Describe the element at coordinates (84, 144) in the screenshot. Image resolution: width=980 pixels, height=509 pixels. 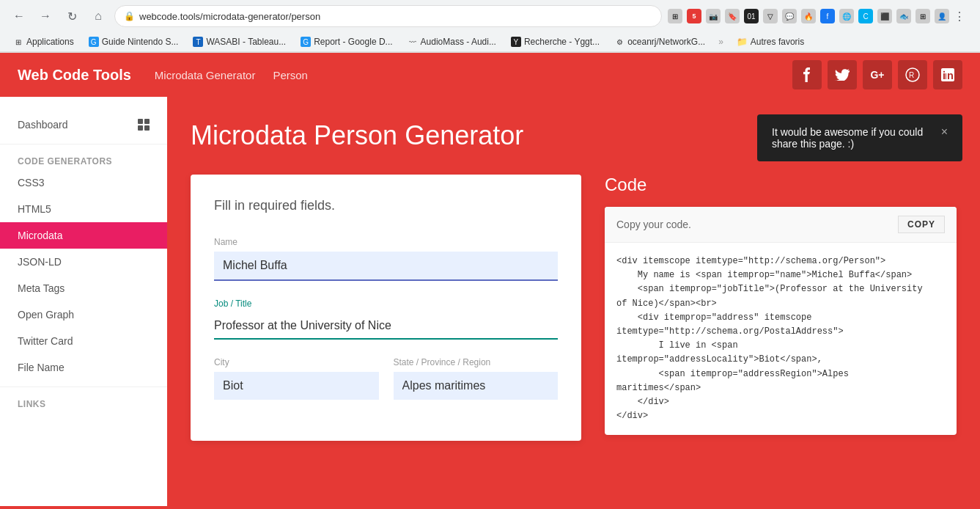
I see `sidebar-divider` at that location.